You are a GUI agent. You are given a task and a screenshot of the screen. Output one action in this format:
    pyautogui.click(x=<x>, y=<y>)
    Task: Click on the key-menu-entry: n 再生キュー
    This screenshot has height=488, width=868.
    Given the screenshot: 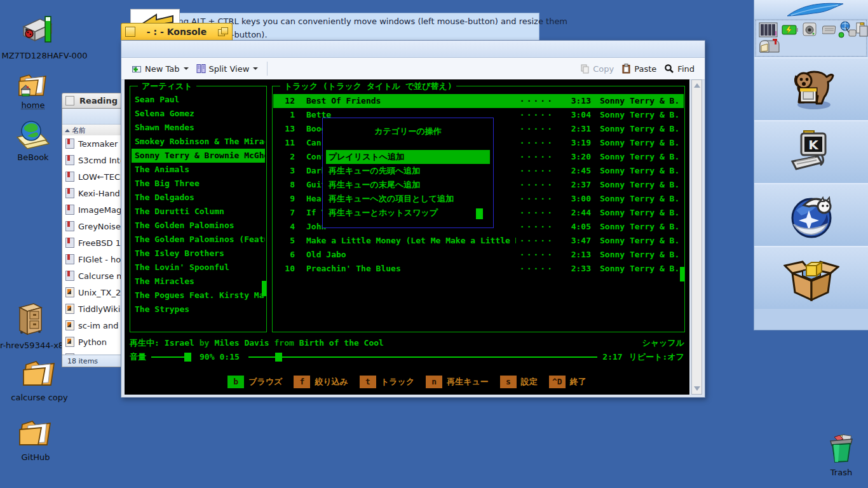 What is the action you would take?
    pyautogui.click(x=458, y=382)
    